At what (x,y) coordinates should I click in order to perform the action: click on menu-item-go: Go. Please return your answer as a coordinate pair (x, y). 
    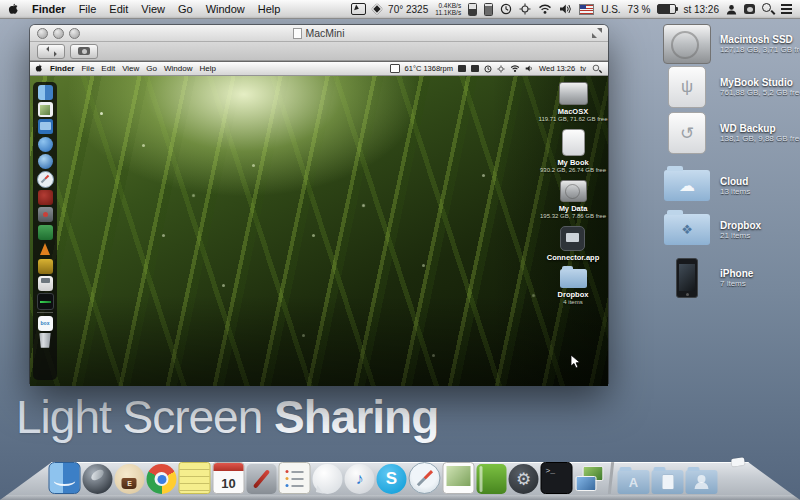
    Looking at the image, I should click on (186, 9).